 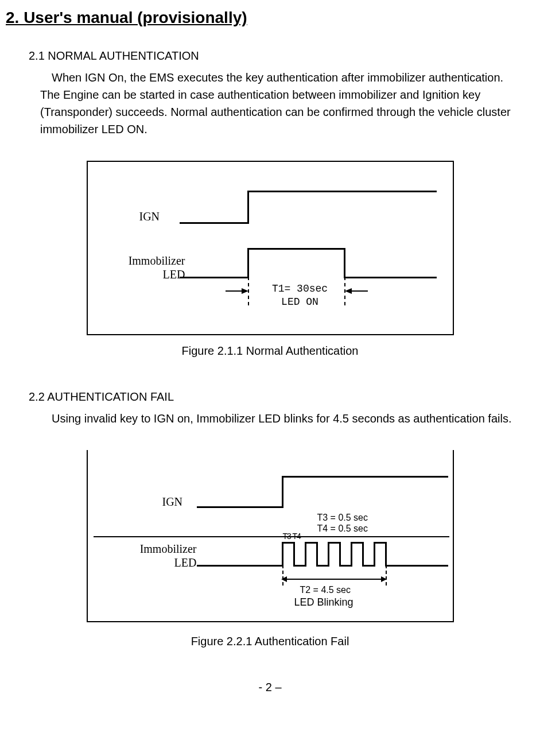 What do you see at coordinates (150, 216) in the screenshot?
I see `ign-label: IGN` at bounding box center [150, 216].